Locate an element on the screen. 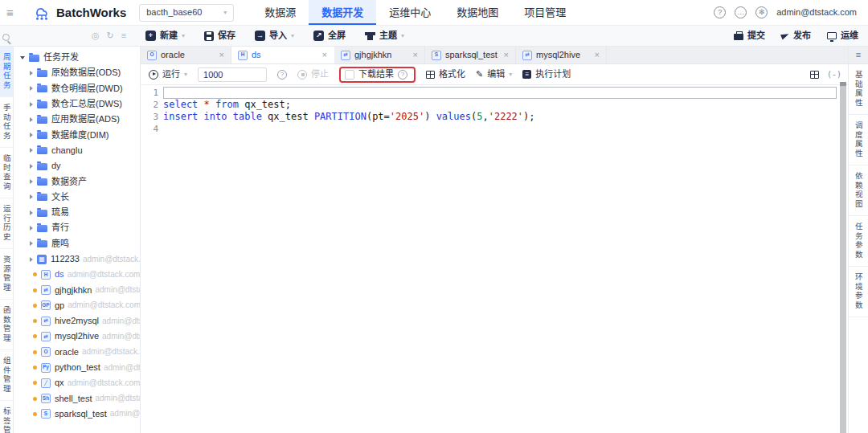 The width and height of the screenshot is (868, 433). code-area: select * from qx_test;insert into table … is located at coordinates (500, 111).